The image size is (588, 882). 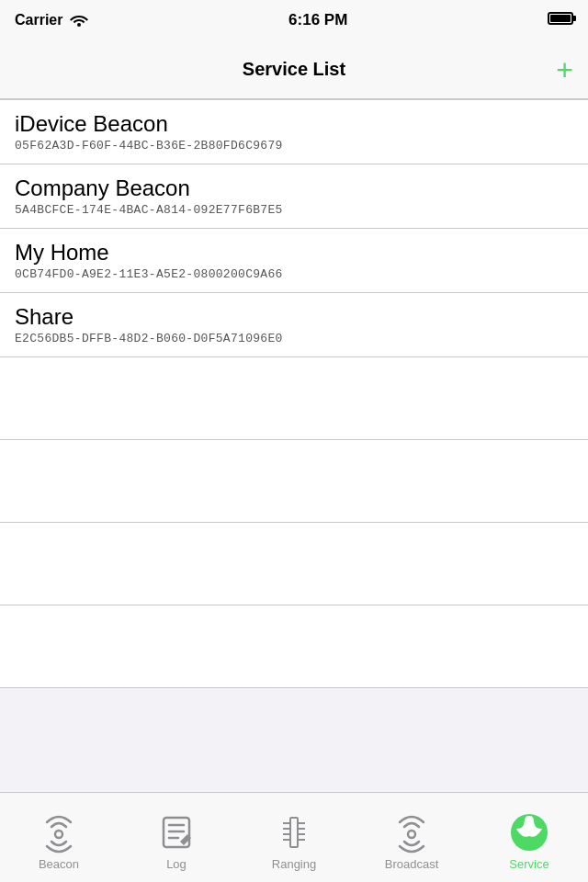 I want to click on beacon-icon, so click(x=59, y=832).